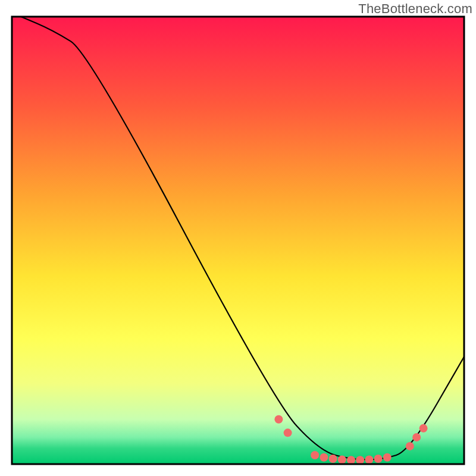 This screenshot has width=476, height=476. Describe the element at coordinates (415, 9) in the screenshot. I see `watermark-text: TheBottleneck.com` at that location.